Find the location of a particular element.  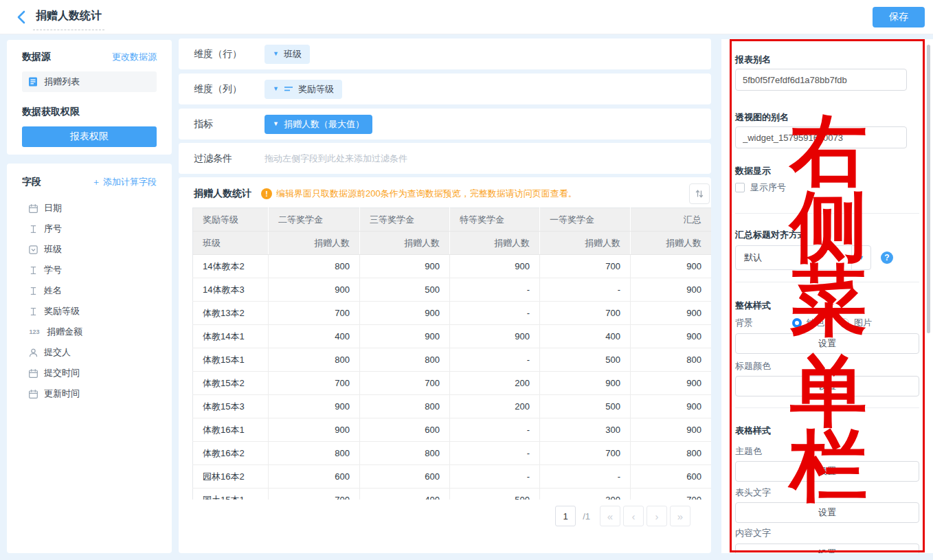

field-label: 序号 is located at coordinates (53, 229).